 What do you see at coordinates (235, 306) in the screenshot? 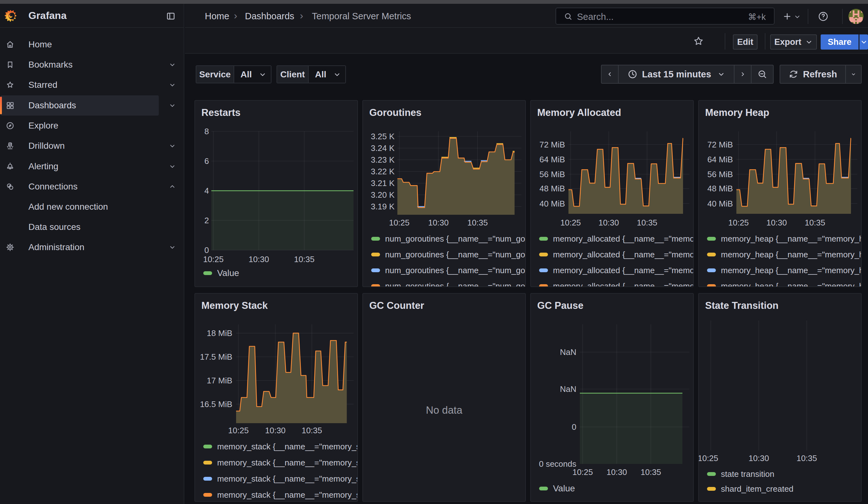
I see `svg-text: Memory Stack` at bounding box center [235, 306].